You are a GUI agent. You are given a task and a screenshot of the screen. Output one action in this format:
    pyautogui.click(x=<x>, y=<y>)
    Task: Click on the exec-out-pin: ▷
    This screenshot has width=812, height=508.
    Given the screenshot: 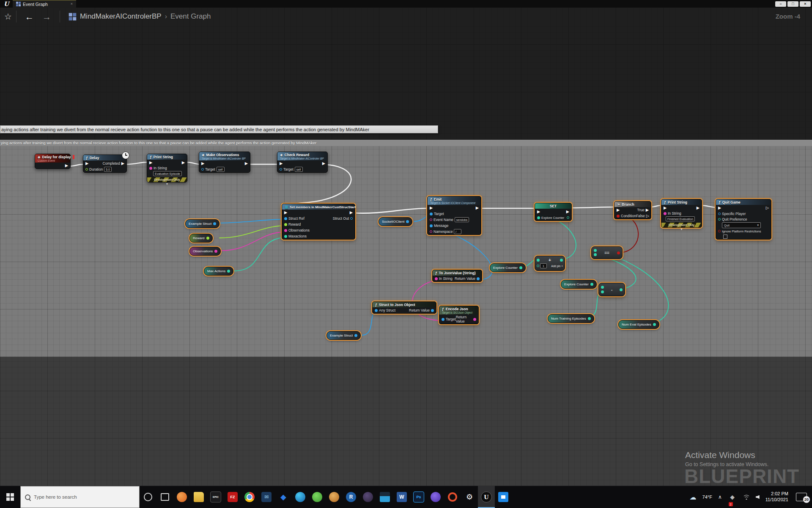 What is the action you would take?
    pyautogui.click(x=767, y=208)
    